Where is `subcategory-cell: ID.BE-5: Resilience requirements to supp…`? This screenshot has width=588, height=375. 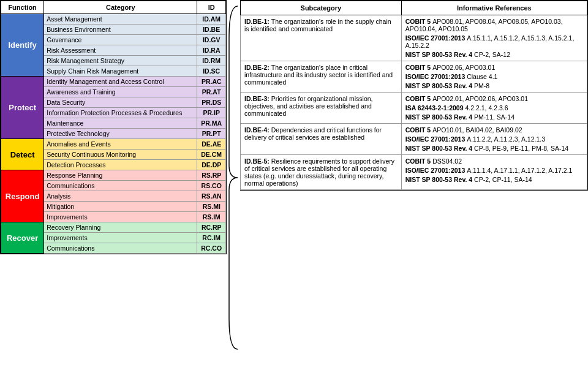
subcategory-cell: ID.BE-5: Resilience requirements to supp… is located at coordinates (321, 173).